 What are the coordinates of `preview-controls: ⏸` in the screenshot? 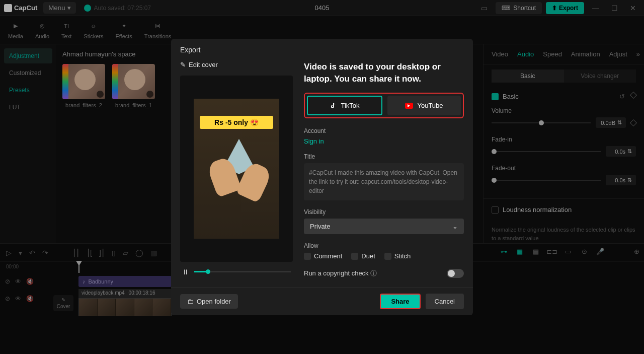 It's located at (236, 272).